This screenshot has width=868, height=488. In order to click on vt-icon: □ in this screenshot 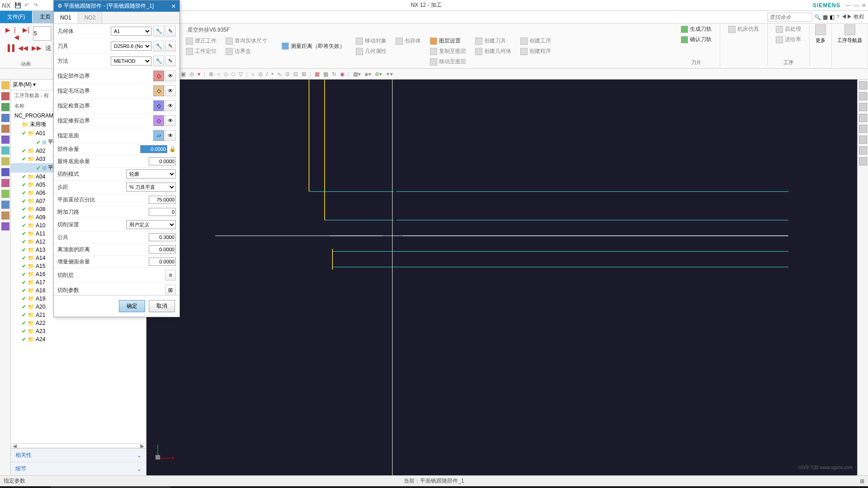, I will do `click(233, 74)`.